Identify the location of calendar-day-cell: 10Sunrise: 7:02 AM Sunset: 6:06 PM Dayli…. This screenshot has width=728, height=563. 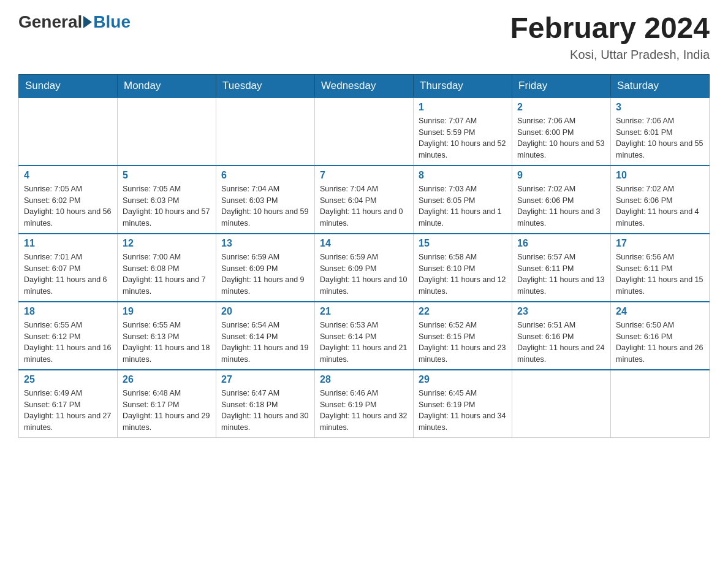
(661, 200).